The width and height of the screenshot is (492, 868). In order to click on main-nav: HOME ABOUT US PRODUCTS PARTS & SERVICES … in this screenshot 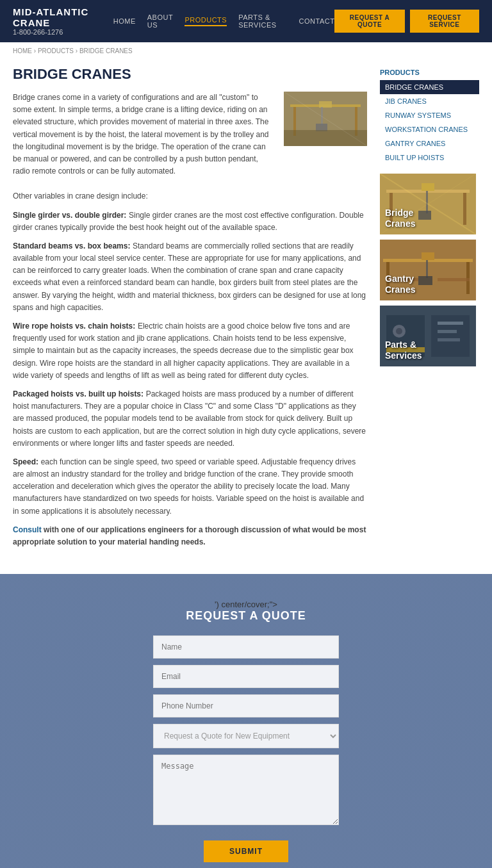, I will do `click(224, 21)`.